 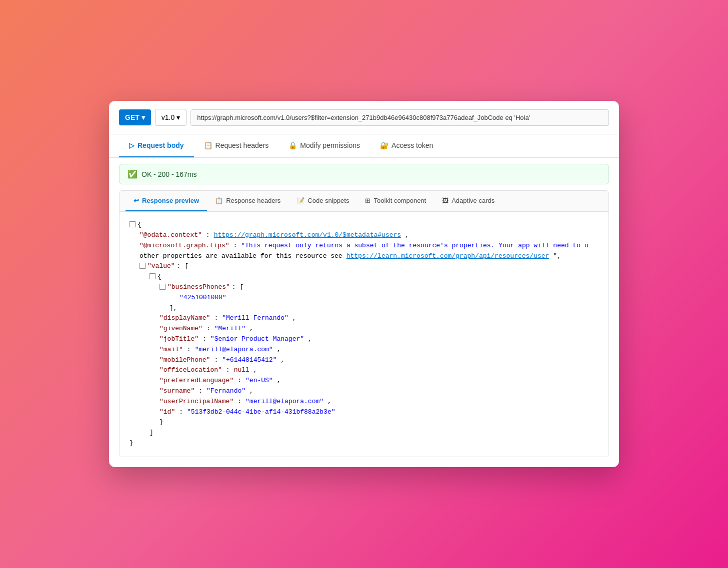 I want to click on tab-toolkit-component: ⊞ Toolkit component, so click(x=396, y=201).